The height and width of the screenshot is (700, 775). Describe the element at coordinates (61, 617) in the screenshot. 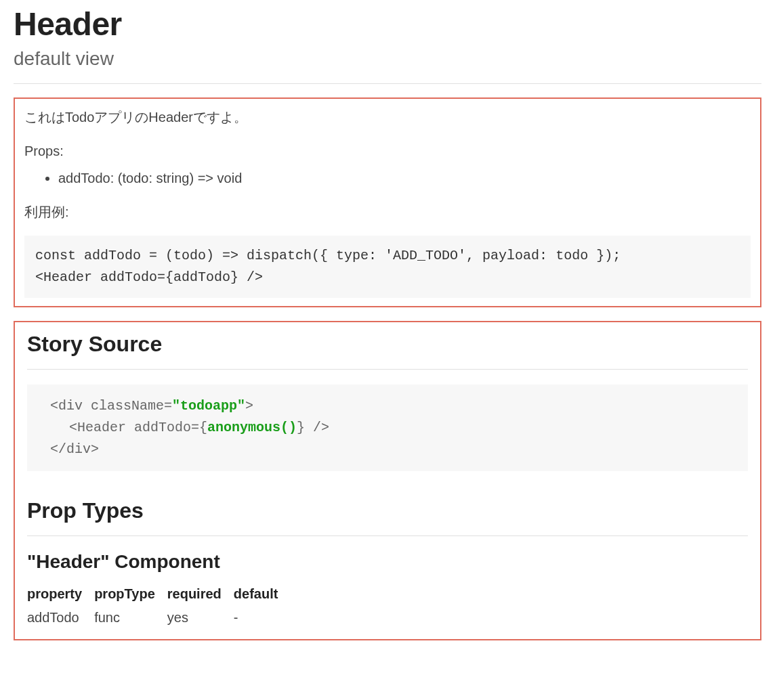

I see `table-cell: addTodo` at that location.